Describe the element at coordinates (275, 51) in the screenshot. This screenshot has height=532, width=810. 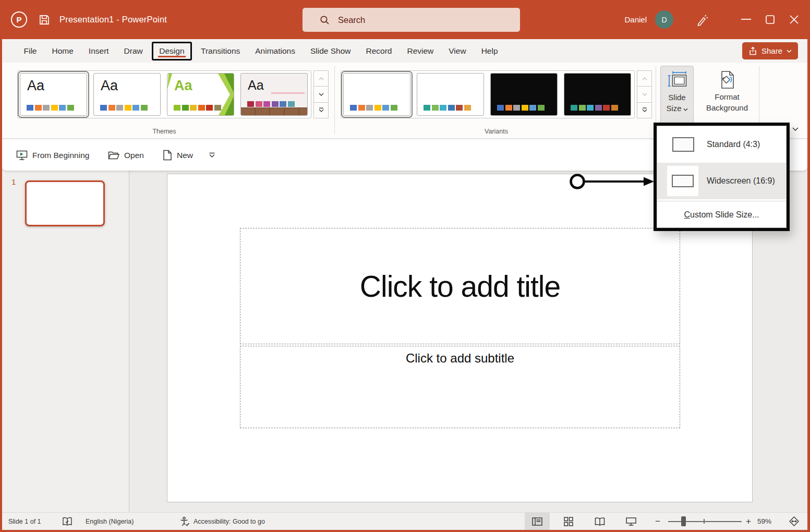
I see `tab-animations: Animations` at that location.